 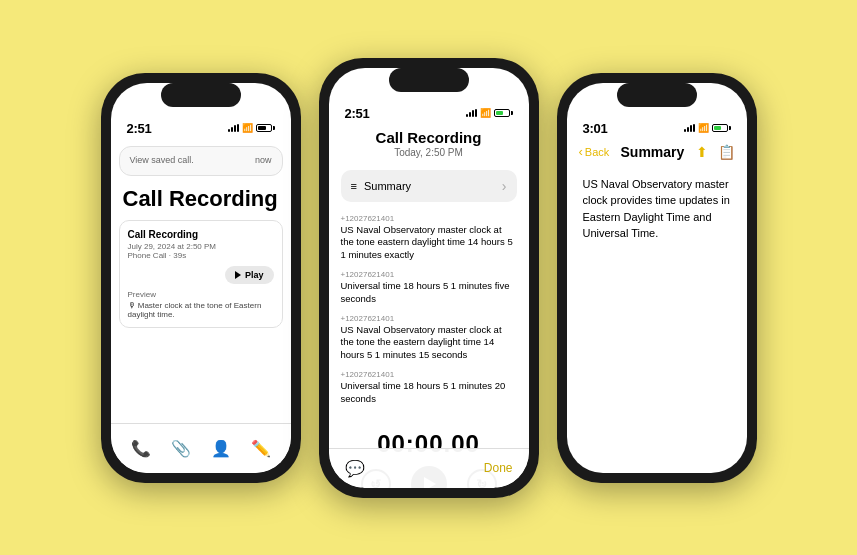 I want to click on status-bar-3: 3:01 📶, so click(x=657, y=126).